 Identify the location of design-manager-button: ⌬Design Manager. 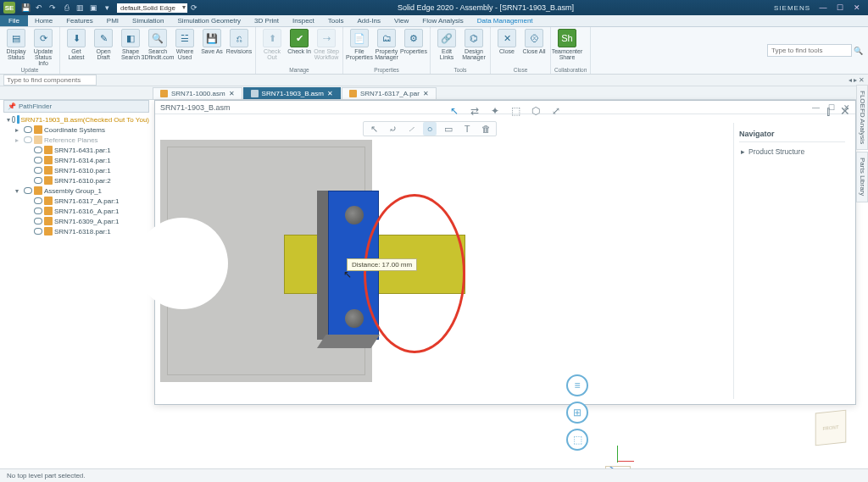
(474, 44).